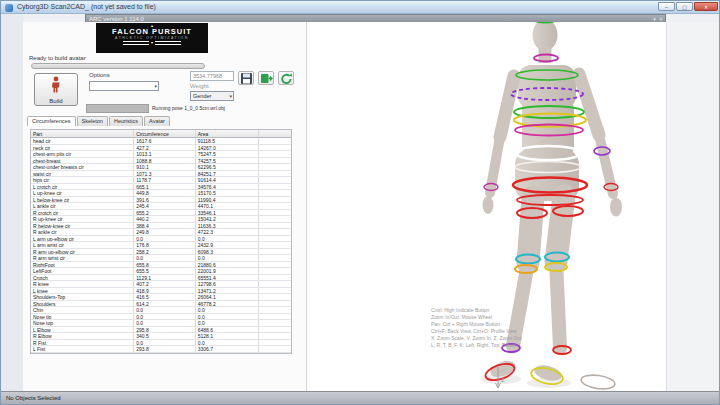 The height and width of the screenshot is (405, 720). Describe the element at coordinates (161, 350) in the screenshot. I see `table-row: L Fist293.83306.7` at that location.